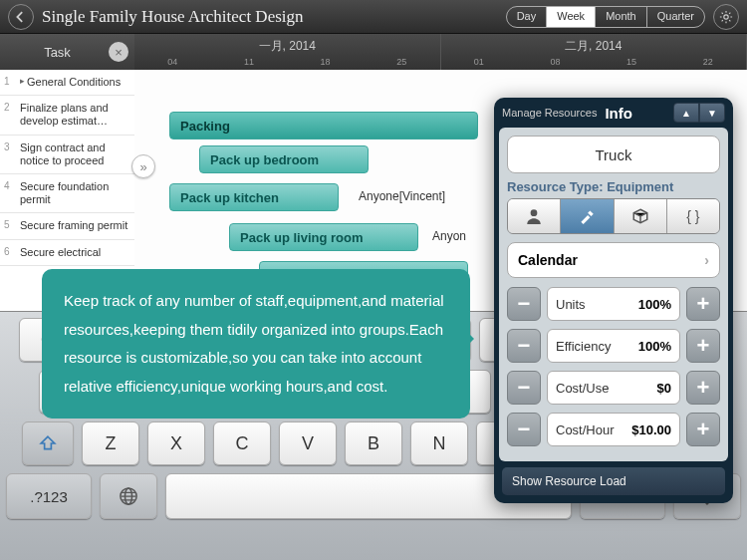 The height and width of the screenshot is (560, 747). What do you see at coordinates (619, 114) in the screenshot?
I see `popover-tab: Info` at bounding box center [619, 114].